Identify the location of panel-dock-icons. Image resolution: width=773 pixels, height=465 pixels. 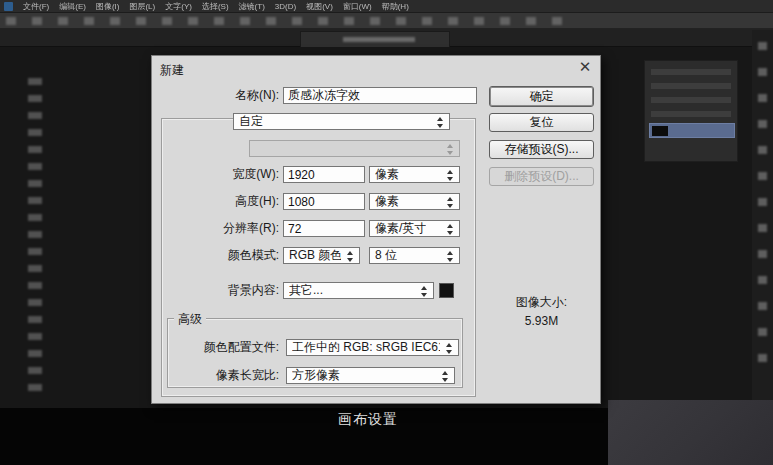
(762, 207).